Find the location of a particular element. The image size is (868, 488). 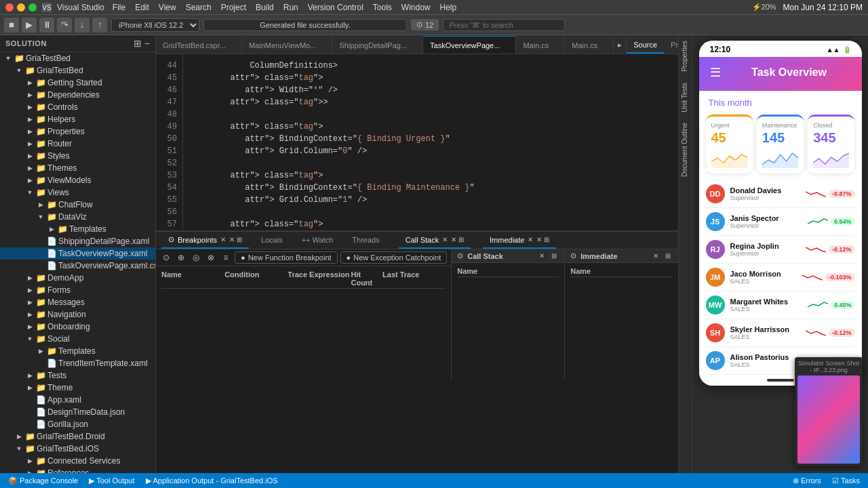

sidebar-item-references: ▶ 📁 References is located at coordinates (77, 470).